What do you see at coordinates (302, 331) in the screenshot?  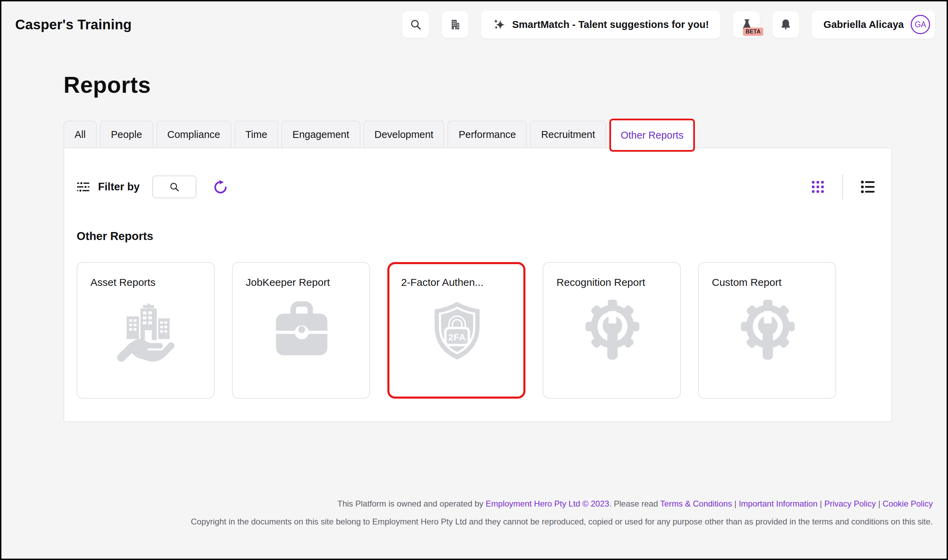 I see `briefcase-icon` at bounding box center [302, 331].